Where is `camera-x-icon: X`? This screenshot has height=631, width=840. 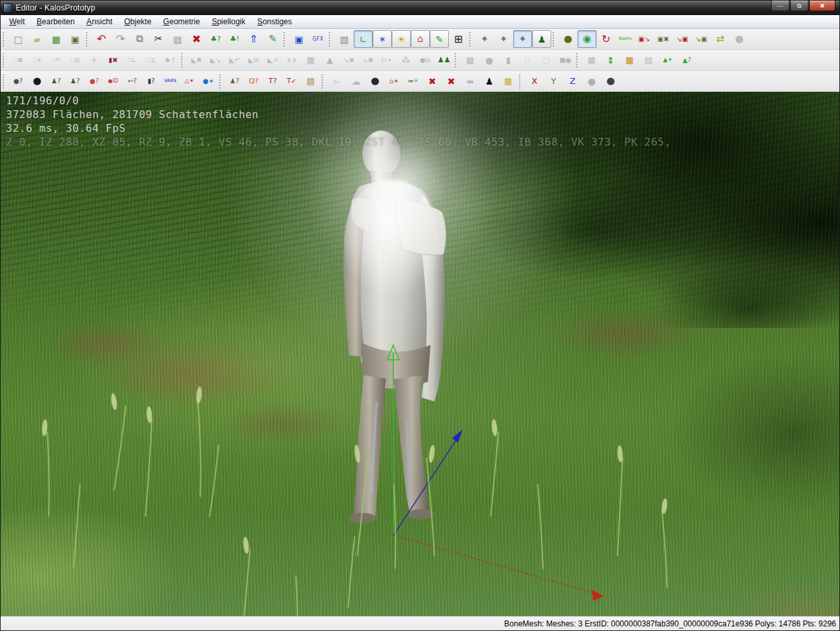 camera-x-icon: X is located at coordinates (534, 81).